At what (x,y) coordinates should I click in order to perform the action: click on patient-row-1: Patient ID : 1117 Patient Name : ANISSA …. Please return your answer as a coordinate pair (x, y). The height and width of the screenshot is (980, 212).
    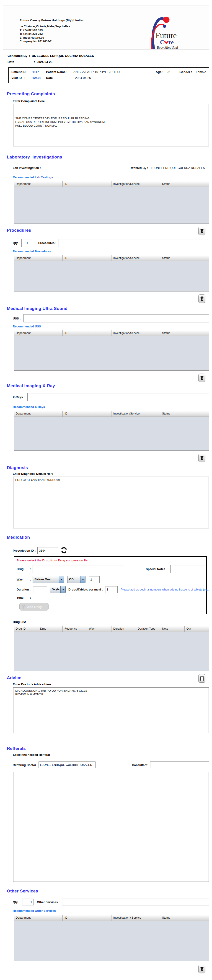
    Looking at the image, I should click on (109, 72).